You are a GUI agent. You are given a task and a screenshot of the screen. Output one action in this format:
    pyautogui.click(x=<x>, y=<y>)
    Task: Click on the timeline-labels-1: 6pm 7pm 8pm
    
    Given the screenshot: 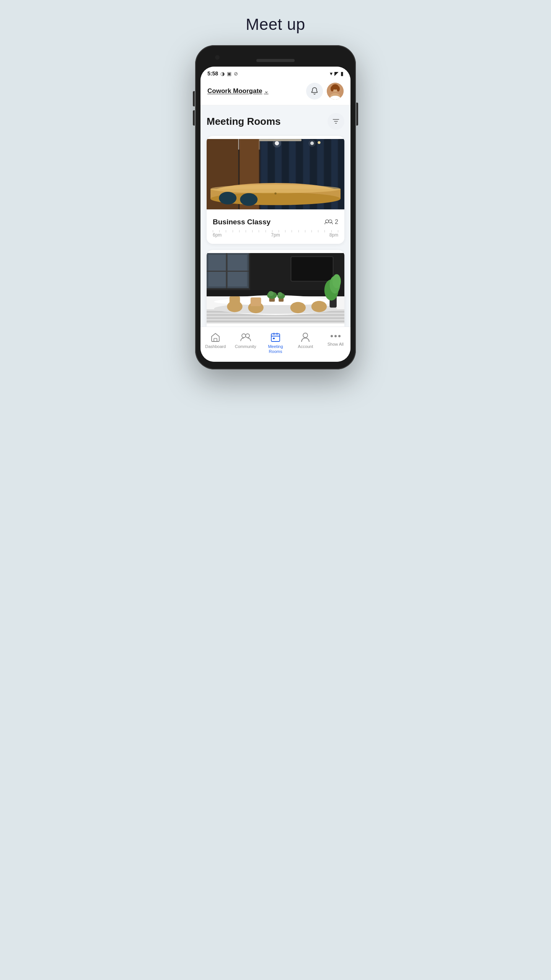 What is the action you would take?
    pyautogui.click(x=276, y=235)
    